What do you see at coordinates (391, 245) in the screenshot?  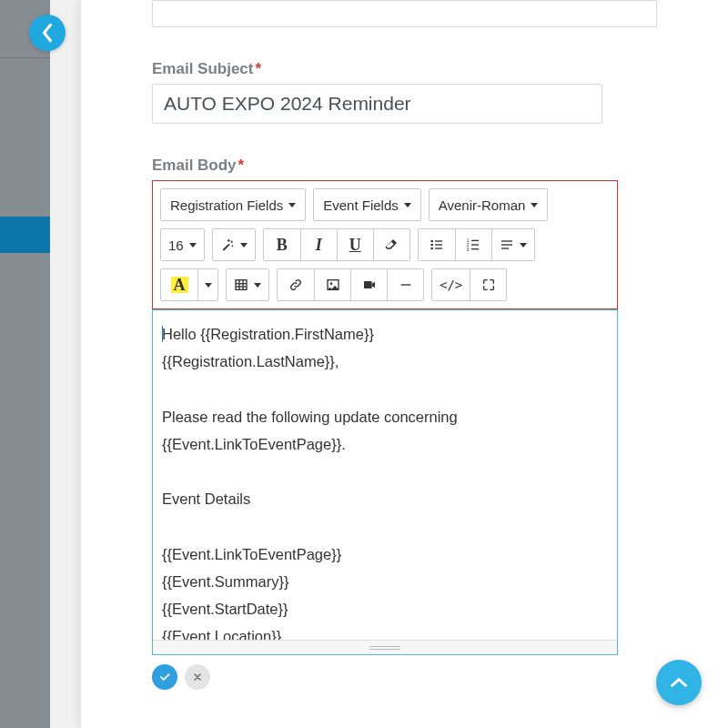 I see `eraser-icon` at bounding box center [391, 245].